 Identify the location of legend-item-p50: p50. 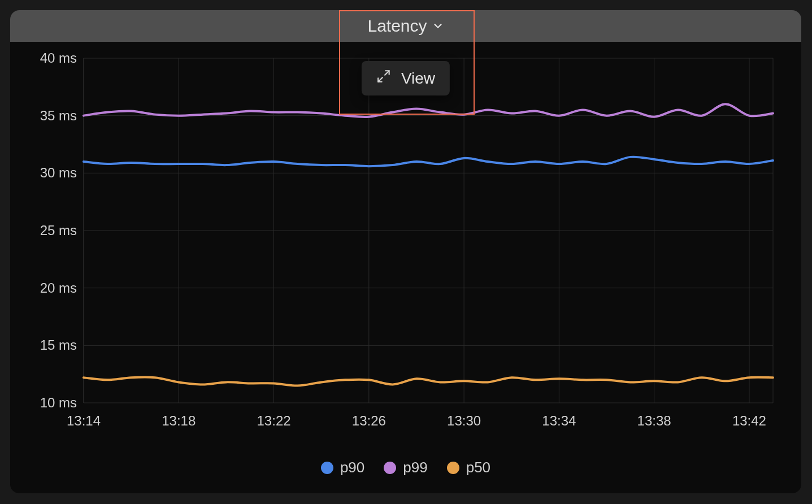
(469, 468).